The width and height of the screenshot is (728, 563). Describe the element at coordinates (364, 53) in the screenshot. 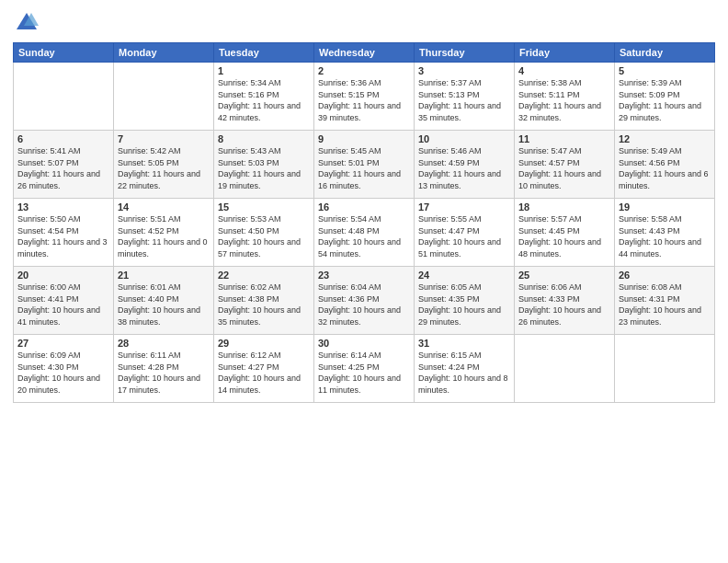

I see `calendar-header-wednesday: Wednesday` at that location.